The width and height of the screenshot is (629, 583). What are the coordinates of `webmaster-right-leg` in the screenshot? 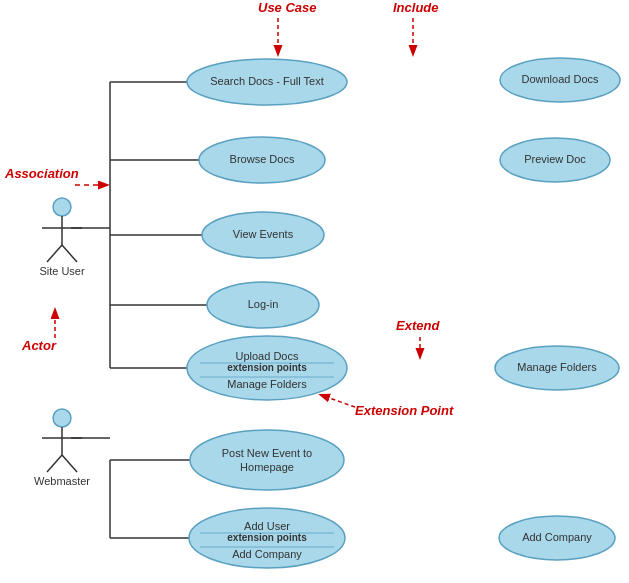 It's located at (70, 464).